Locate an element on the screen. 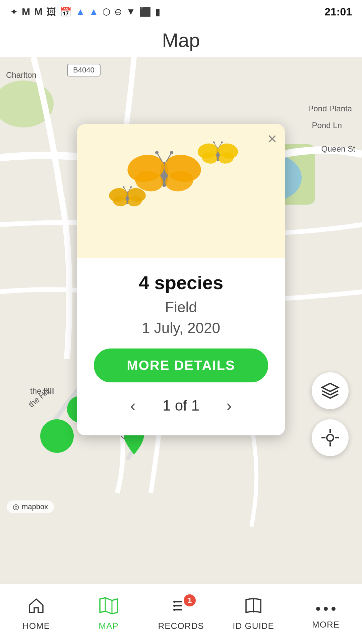 Image resolution: width=362 pixels, height=644 pixels. records-badge-container: 1 is located at coordinates (181, 608).